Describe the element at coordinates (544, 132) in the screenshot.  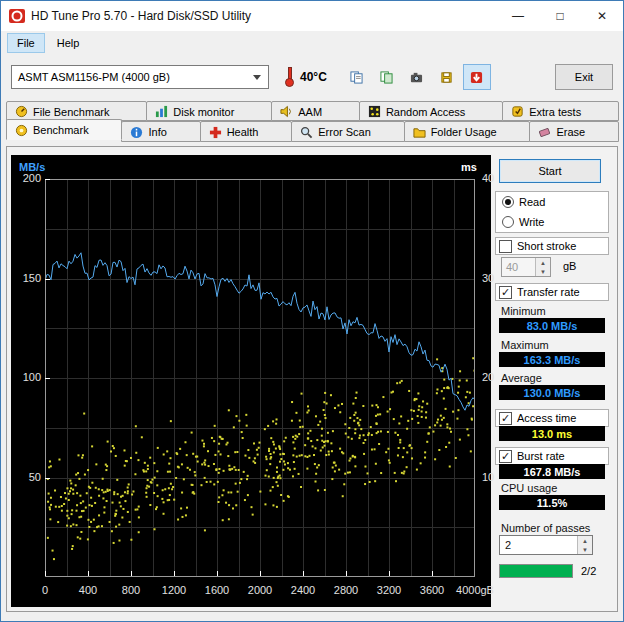
I see `eraser-icon` at that location.